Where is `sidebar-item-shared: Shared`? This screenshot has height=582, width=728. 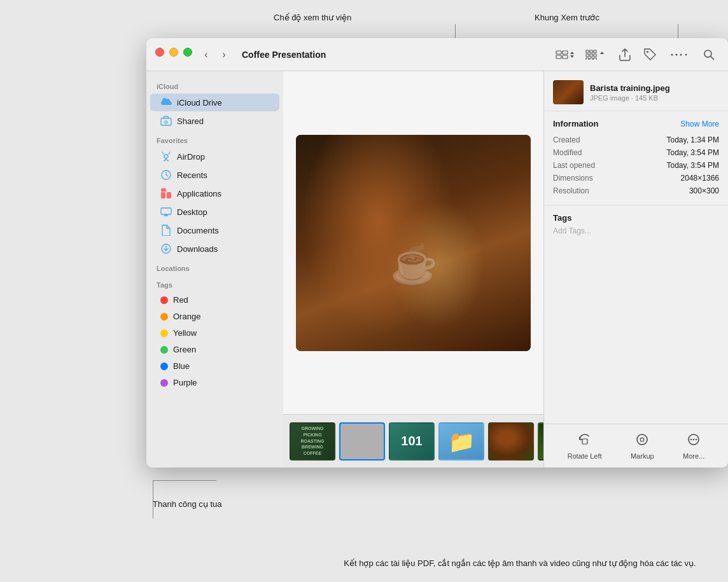 sidebar-item-shared: Shared is located at coordinates (215, 121).